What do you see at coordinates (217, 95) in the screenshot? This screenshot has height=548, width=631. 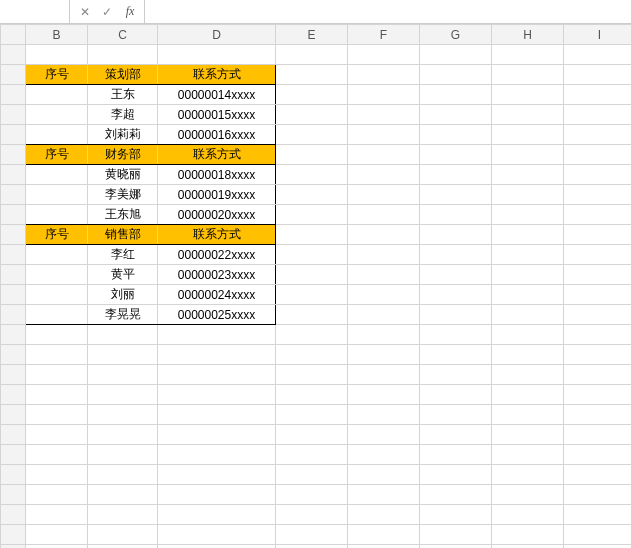 I see `cell-contact: 00000014xxxx` at bounding box center [217, 95].